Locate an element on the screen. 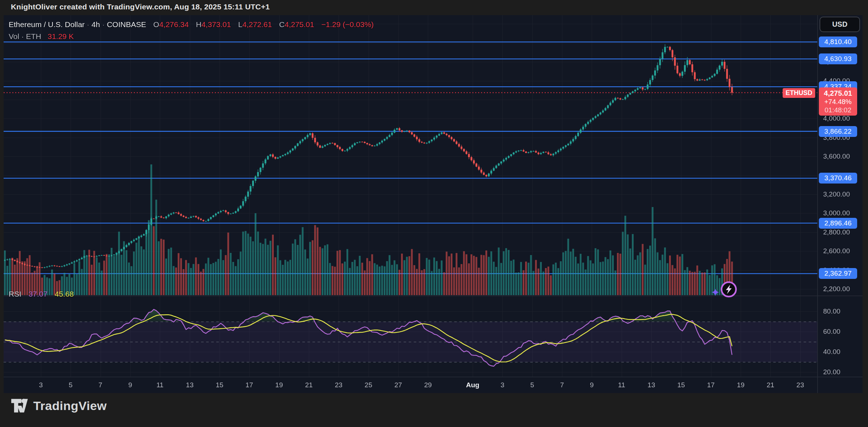 The height and width of the screenshot is (427, 868). tradingview-logo-text: TradingView is located at coordinates (70, 406).